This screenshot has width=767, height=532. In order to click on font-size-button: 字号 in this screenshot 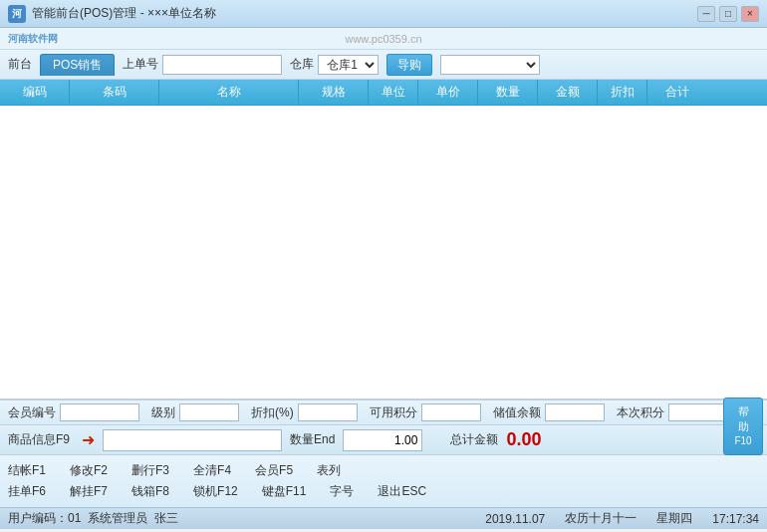, I will do `click(342, 492)`.